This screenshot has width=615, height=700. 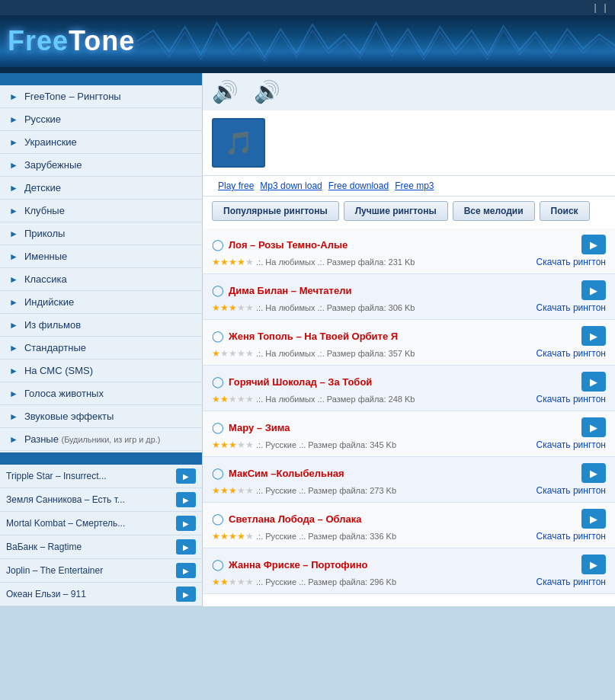 I want to click on sidebar-item-6: ►Приколы, so click(x=101, y=234).